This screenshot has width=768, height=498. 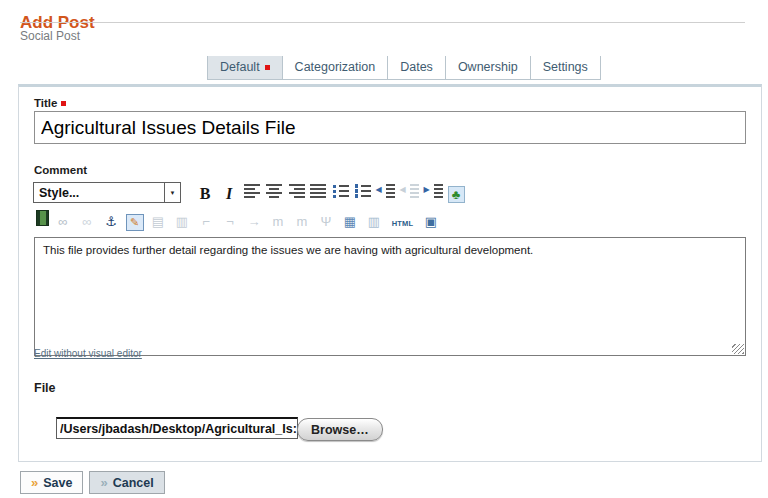 What do you see at coordinates (238, 222) in the screenshot?
I see `toolbar-row2-icons: ∞∞⚓✎▤▥⌐¬→mmΨ▦▥HTML▣` at bounding box center [238, 222].